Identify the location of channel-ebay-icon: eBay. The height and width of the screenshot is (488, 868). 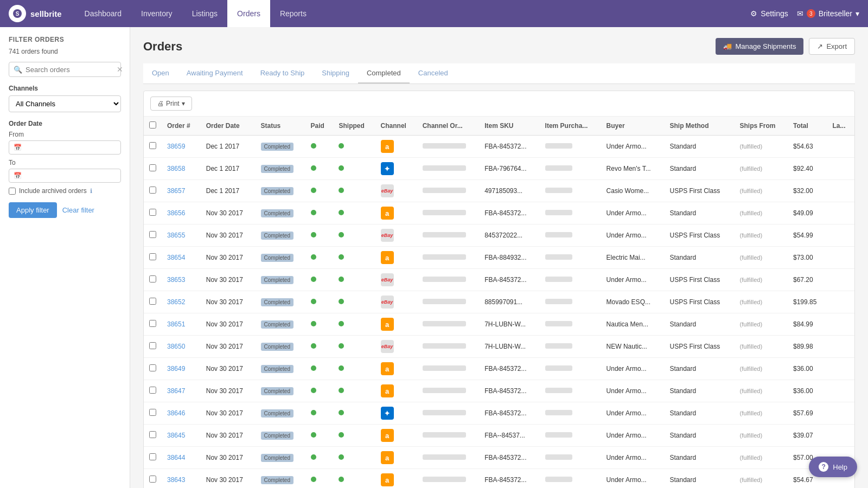
(387, 191).